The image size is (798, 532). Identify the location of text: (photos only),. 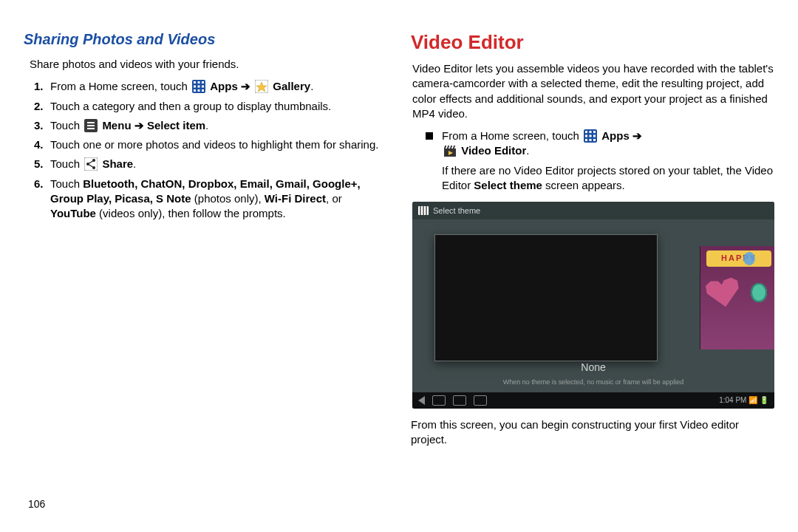
(228, 198).